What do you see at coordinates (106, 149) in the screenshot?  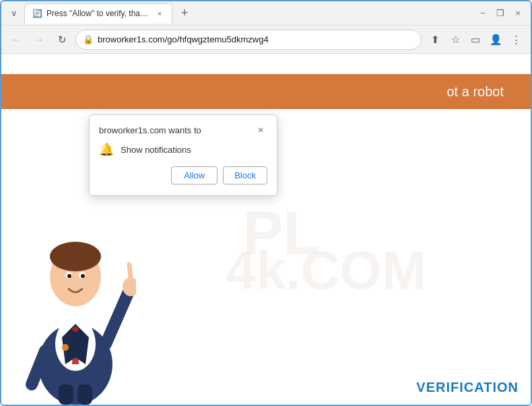 I see `bell-icon: 🔔` at bounding box center [106, 149].